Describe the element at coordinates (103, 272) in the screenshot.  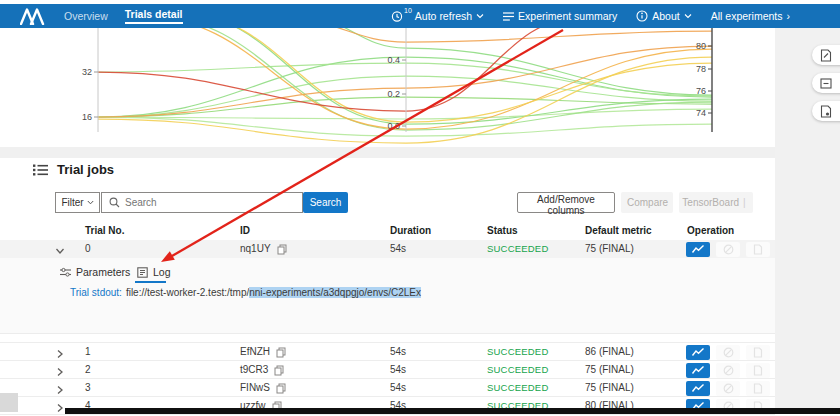
I see `parameters-tab-label: Parameters` at that location.